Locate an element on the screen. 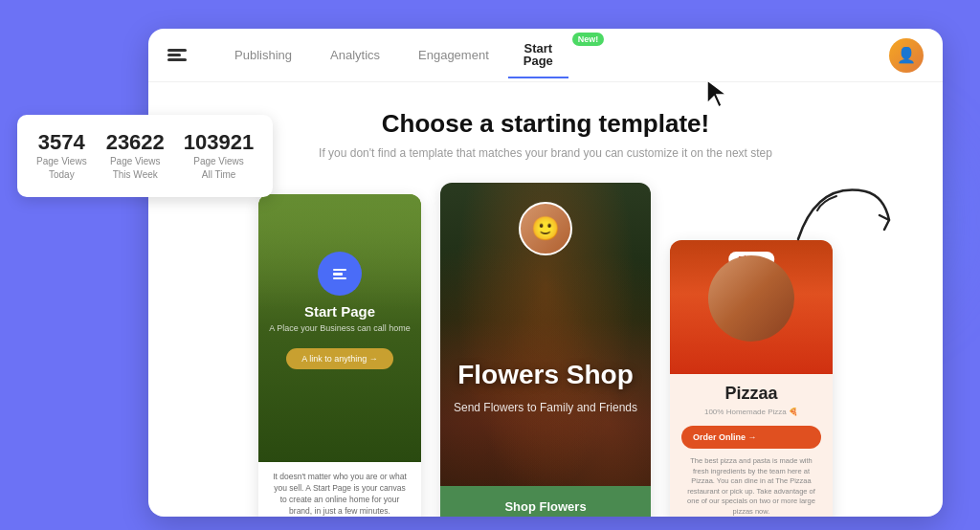  stat-page-views-today: 3574 Page Views Today is located at coordinates (61, 156).